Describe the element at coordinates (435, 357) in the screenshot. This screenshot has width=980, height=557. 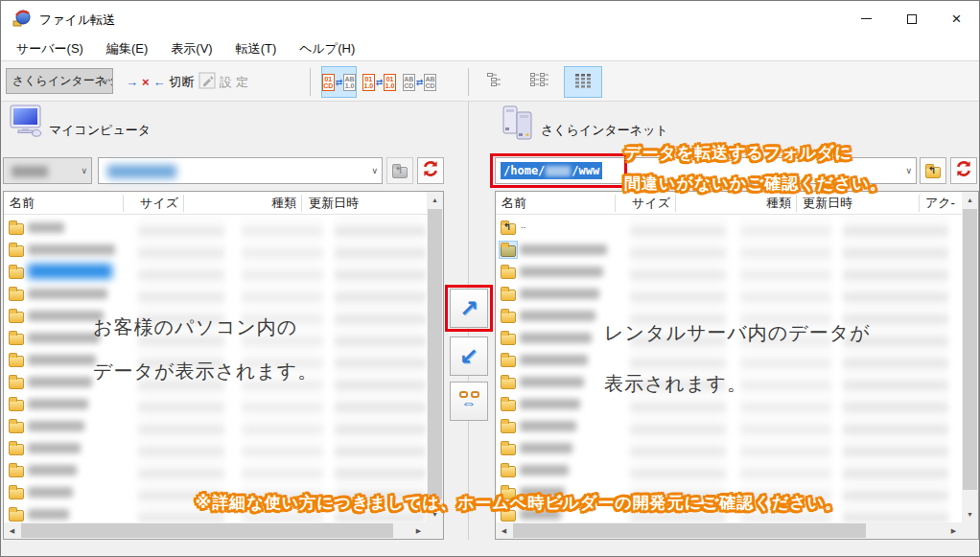
I see `local-vertical-scrollbar: ▲ ▼` at that location.